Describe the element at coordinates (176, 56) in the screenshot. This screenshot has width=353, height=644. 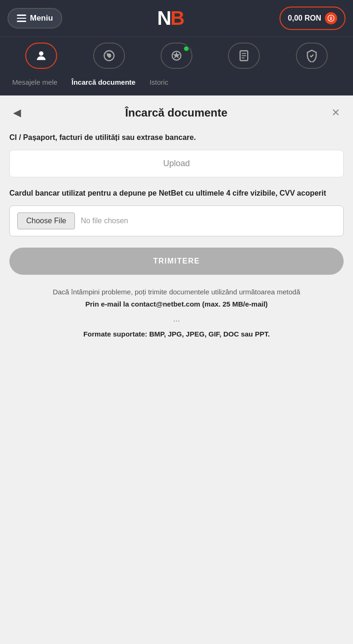
I see `nav-icons-bar` at that location.